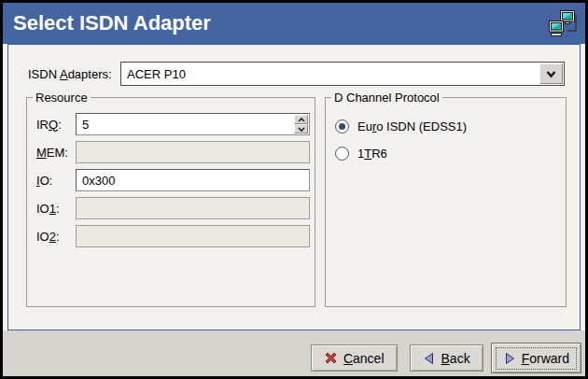 The width and height of the screenshot is (588, 379). What do you see at coordinates (536, 358) in the screenshot?
I see `forward-focus-rect: Forward` at bounding box center [536, 358].